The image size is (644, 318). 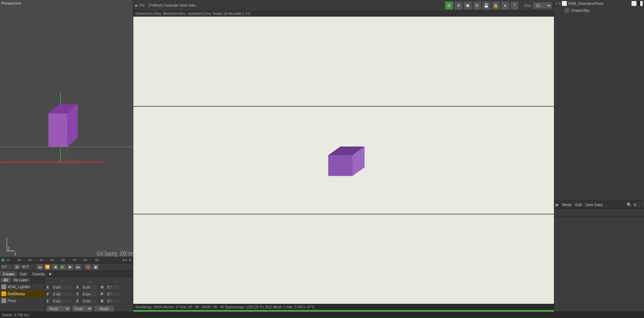 I want to click on apply-button: Apply, so click(x=104, y=309).